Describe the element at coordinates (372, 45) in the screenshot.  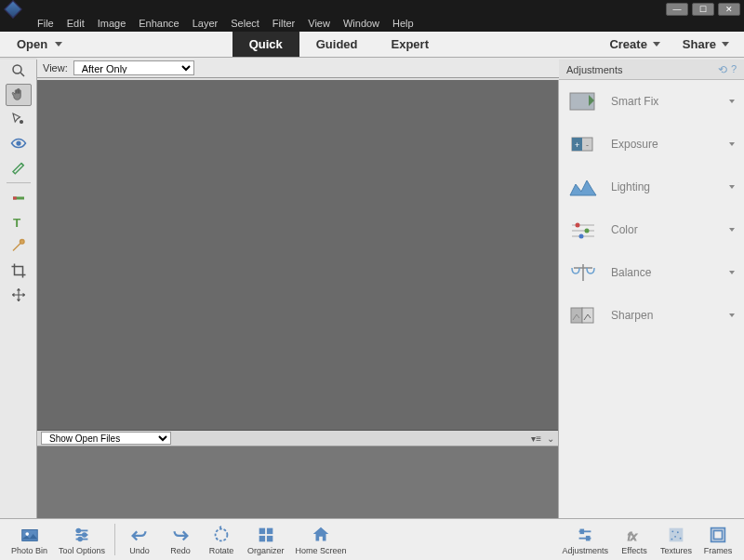
I see `mode-bar: Open QuickGuidedExpert Create Share` at that location.